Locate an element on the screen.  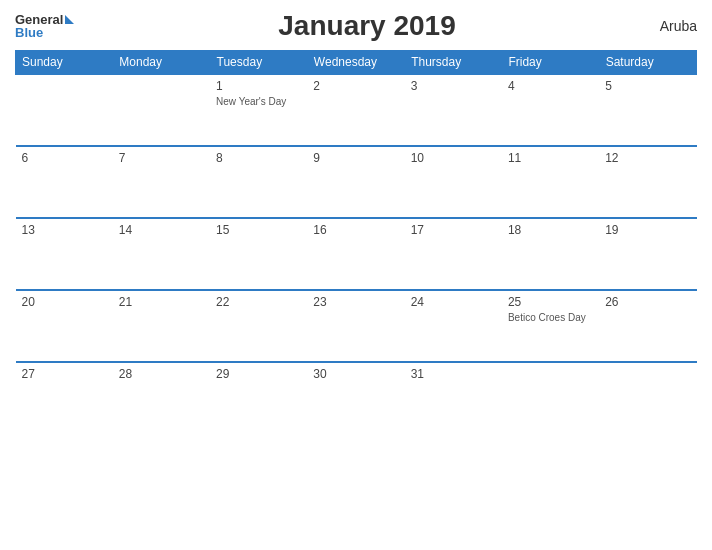
day-number: 30 is located at coordinates (356, 374).